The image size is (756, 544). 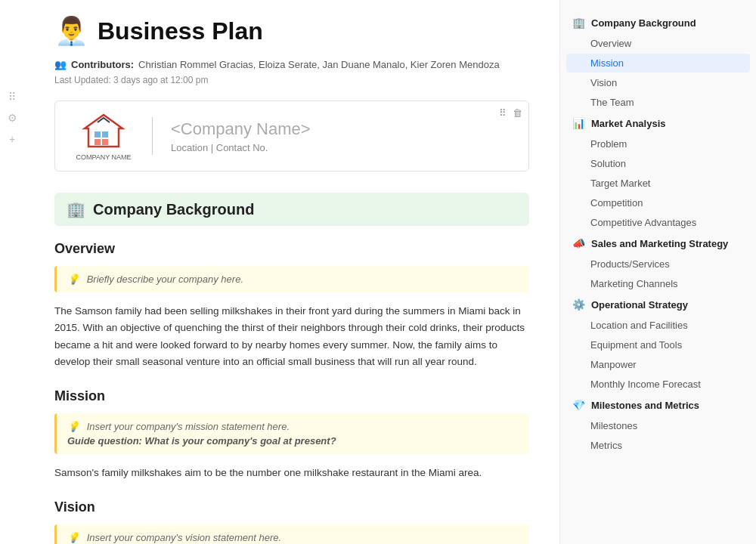 I want to click on logo-label: COMPANY NAME, so click(x=103, y=157).